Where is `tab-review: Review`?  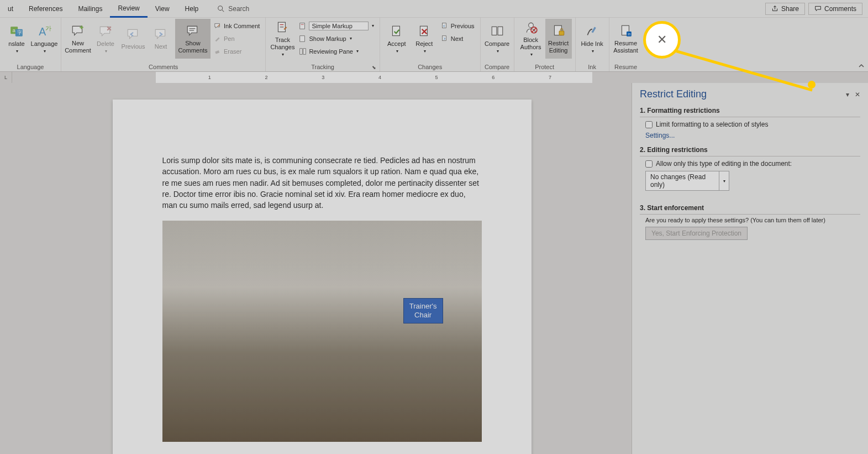
tab-review: Review is located at coordinates (128, 9).